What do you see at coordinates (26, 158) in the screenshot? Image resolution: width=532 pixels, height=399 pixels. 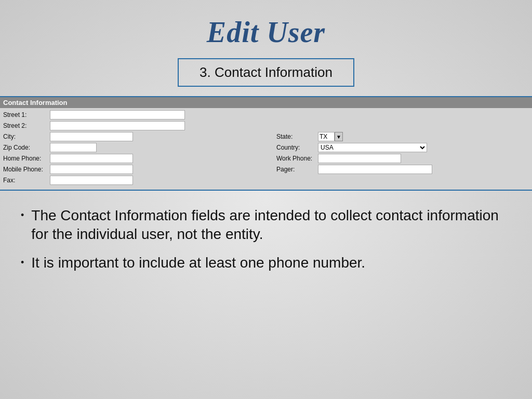 I see `home-phone-label: Home Phone:` at bounding box center [26, 158].